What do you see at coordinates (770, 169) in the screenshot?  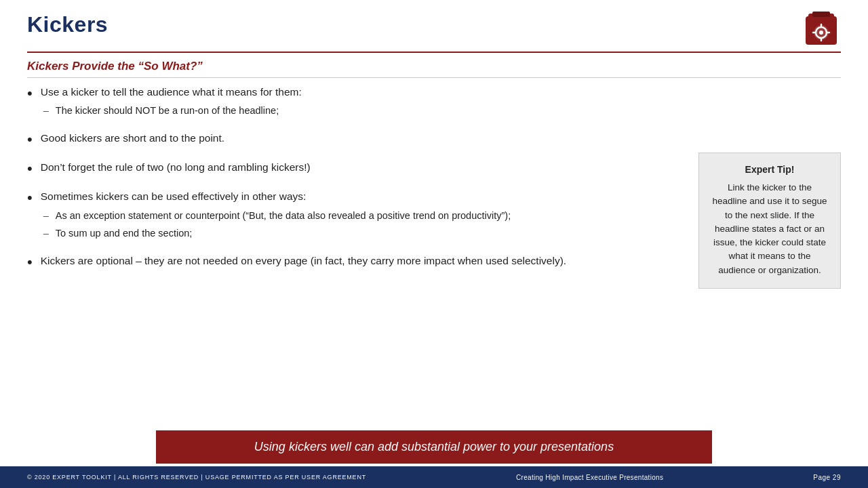 I see `expert-tip-title: Expert Tip!` at bounding box center [770, 169].